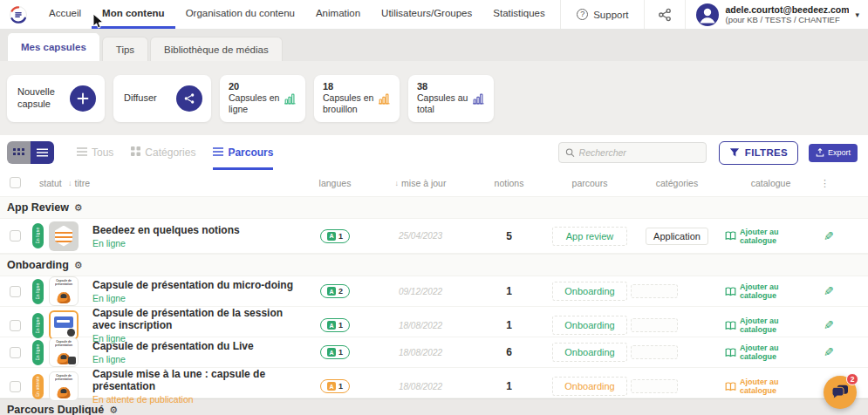 The image size is (868, 415). I want to click on col-titre: ↓titre, so click(182, 183).